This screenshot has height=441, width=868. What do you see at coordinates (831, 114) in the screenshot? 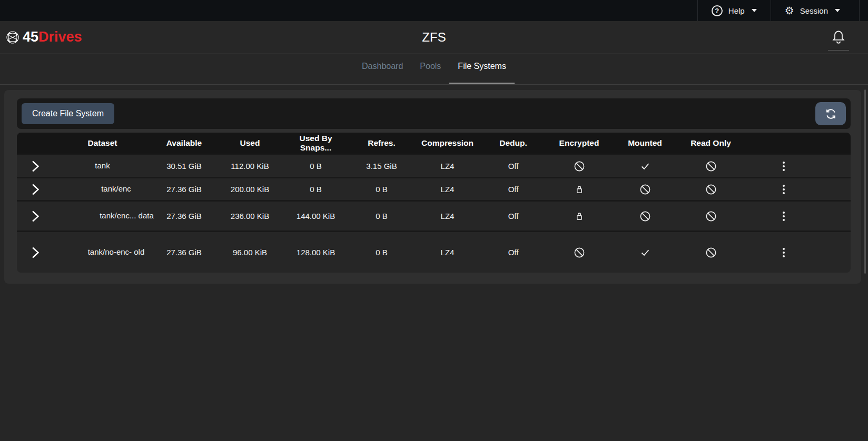
I see `refresh-icon` at bounding box center [831, 114].